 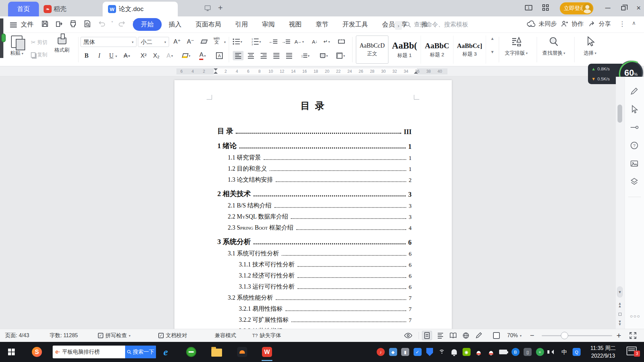 I want to click on bluetooth-icon: B, so click(x=516, y=352).